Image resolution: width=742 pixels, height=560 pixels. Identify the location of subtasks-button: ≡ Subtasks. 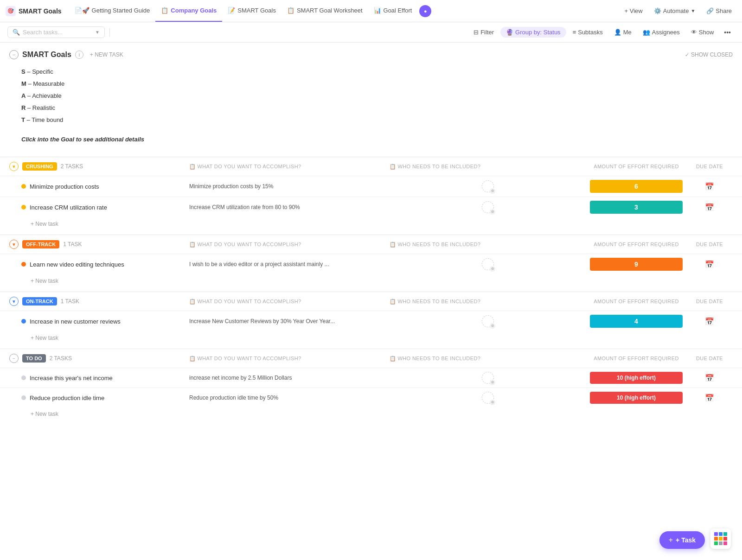
(588, 32).